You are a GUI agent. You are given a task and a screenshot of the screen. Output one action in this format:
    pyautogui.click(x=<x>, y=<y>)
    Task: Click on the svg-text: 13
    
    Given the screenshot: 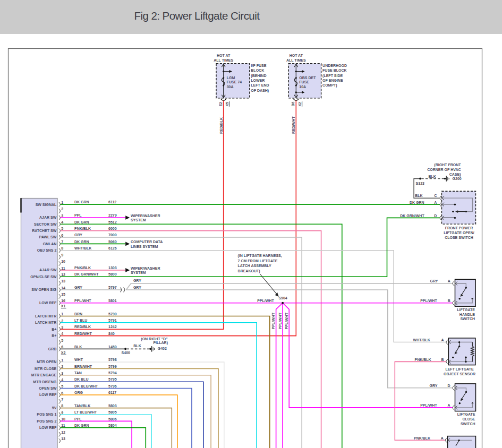 What is the action you would take?
    pyautogui.click(x=63, y=438)
    